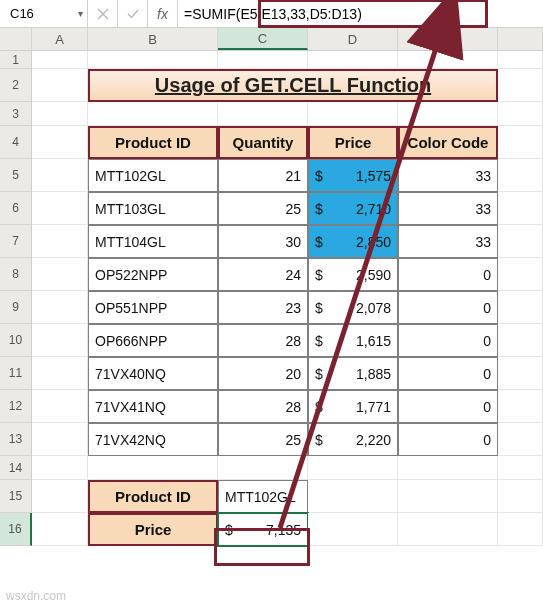  I want to click on row-header-15: 15, so click(16, 496).